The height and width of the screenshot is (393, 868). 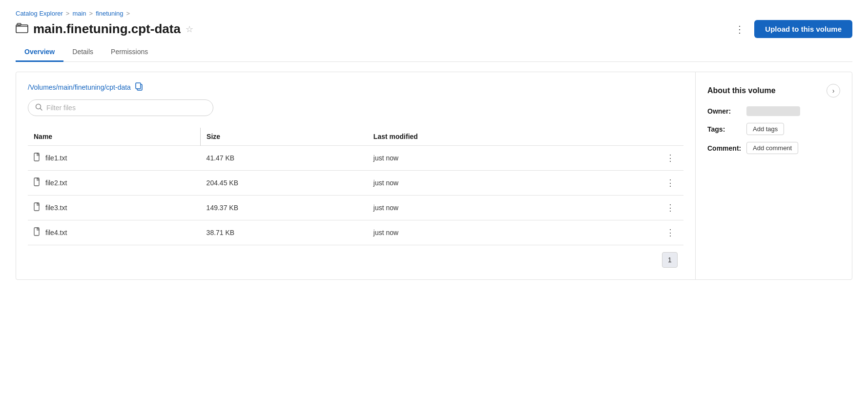 What do you see at coordinates (104, 29) in the screenshot?
I see `title-area: main.finetuning.cpt-data ☆` at bounding box center [104, 29].